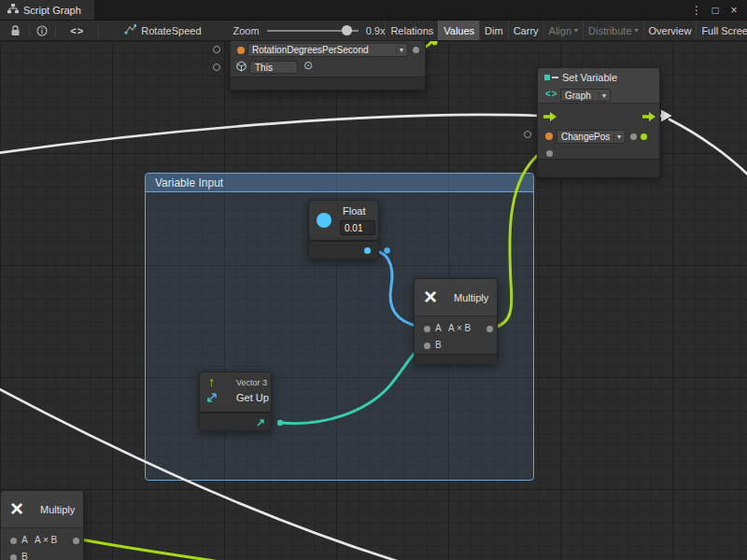 This screenshot has width=747, height=560. Describe the element at coordinates (526, 31) in the screenshot. I see `carry-button: Carry` at that location.